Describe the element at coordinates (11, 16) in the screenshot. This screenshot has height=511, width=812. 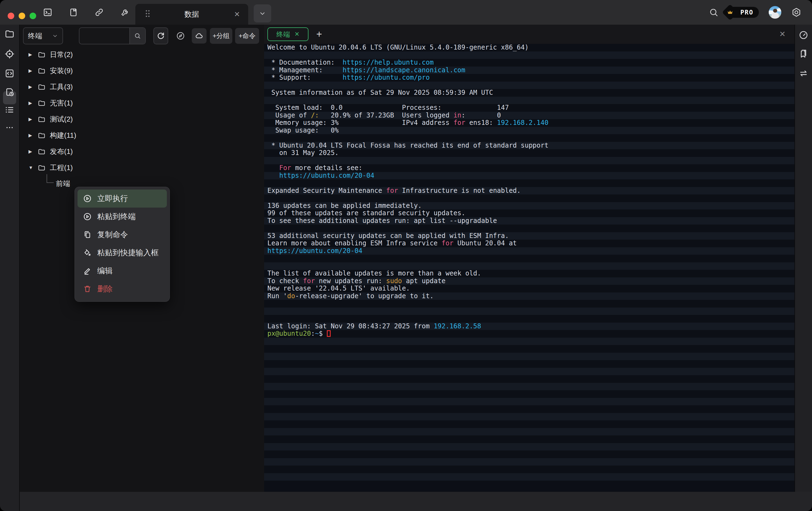
I see `close-window-button` at that location.